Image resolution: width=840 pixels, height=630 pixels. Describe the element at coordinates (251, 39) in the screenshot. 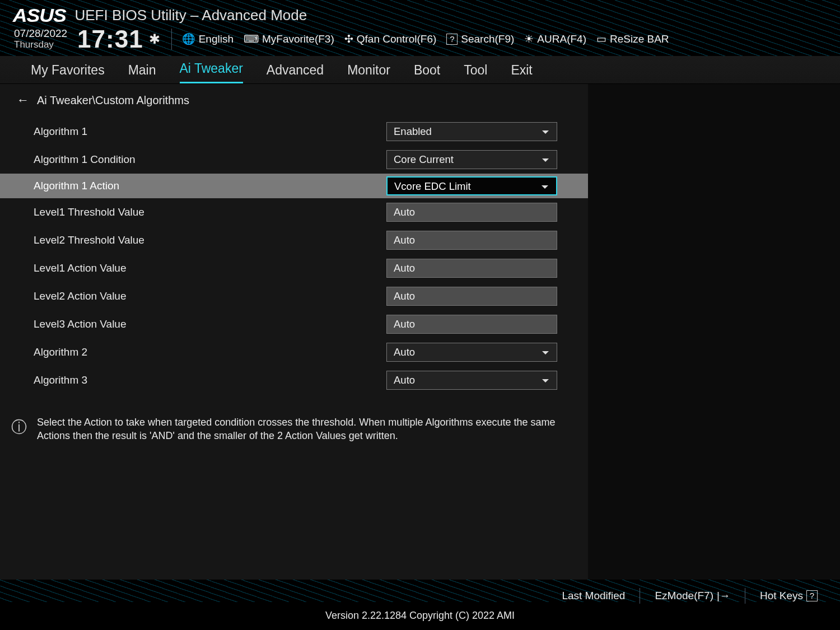

I see `keyboard-icon: ⌨` at that location.